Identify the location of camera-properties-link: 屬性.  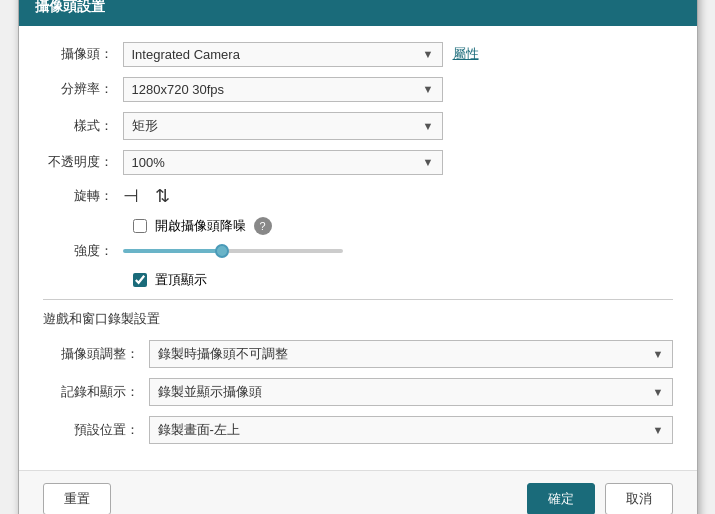
(466, 54).